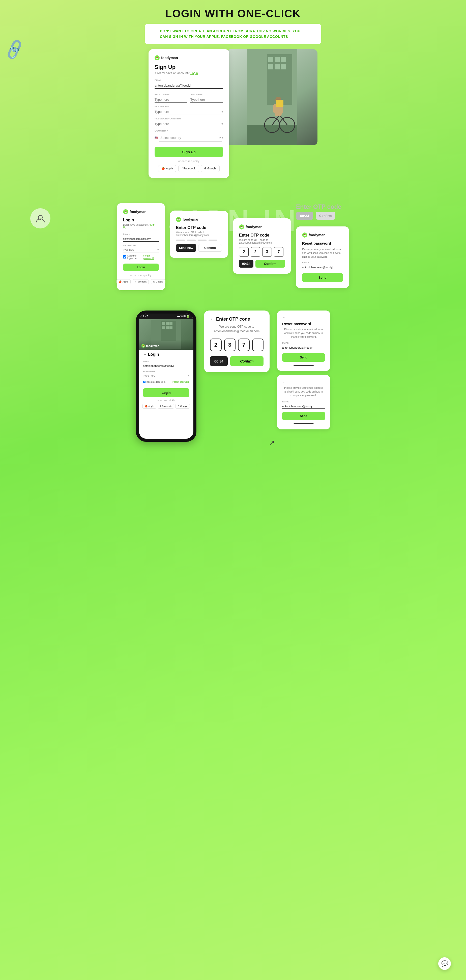 This screenshot has width=466, height=980. What do you see at coordinates (199, 240) in the screenshot?
I see `otp1-input-lines` at bounding box center [199, 240].